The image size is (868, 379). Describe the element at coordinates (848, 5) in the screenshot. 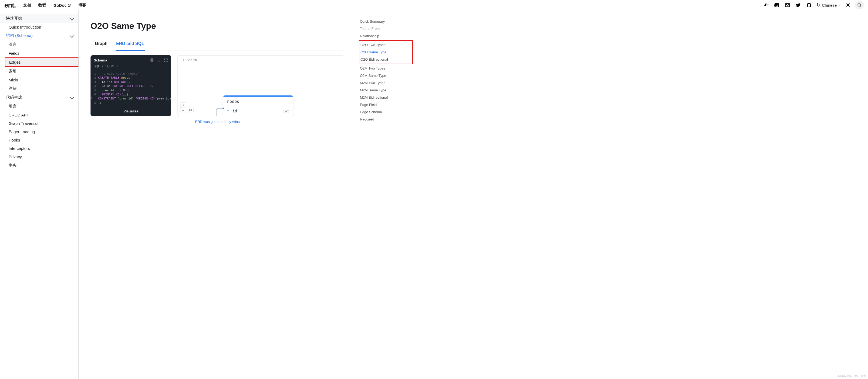

I see `theme-toggle-icon` at that location.